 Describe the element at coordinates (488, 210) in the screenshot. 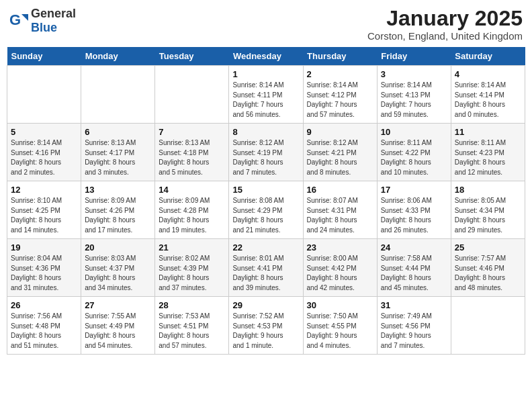

I see `calendar-cell: 18Sunrise: 8:05 AM Sunset: 4:34 PM Dayli…` at that location.